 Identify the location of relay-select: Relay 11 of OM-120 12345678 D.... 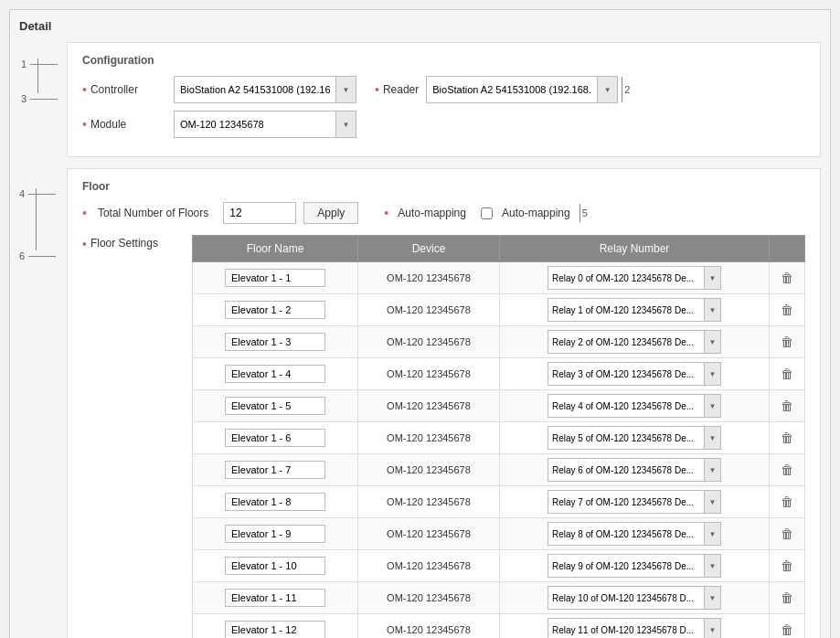
(626, 631).